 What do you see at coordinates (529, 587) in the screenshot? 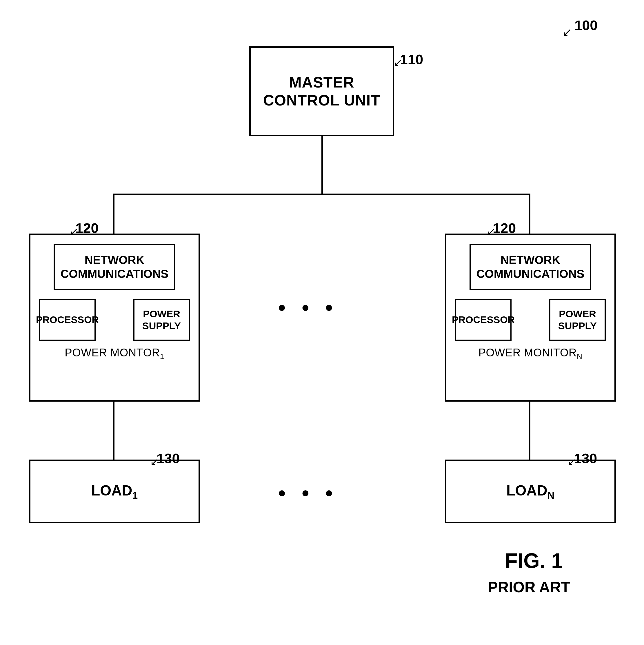
I see `prior-art-label: PRIOR ART` at bounding box center [529, 587].